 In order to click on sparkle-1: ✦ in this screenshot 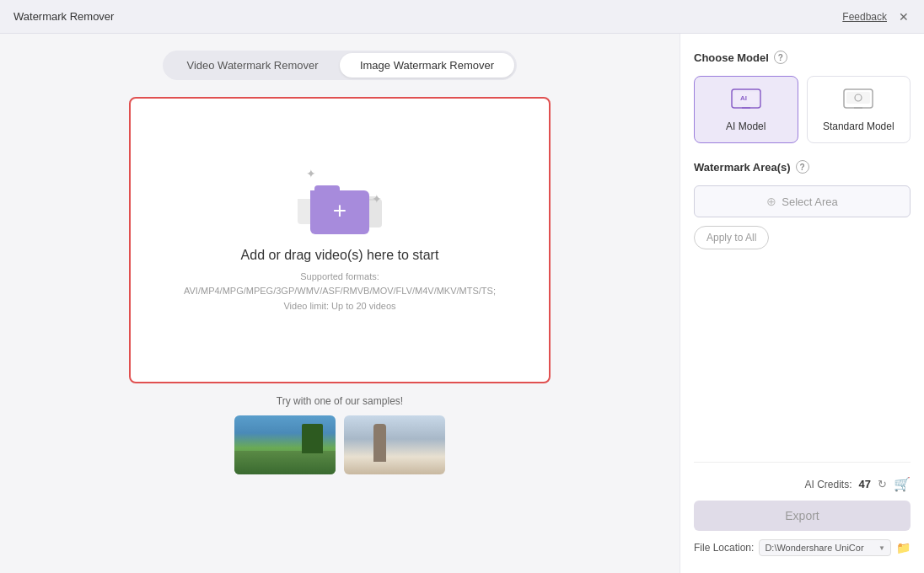, I will do `click(311, 174)`.